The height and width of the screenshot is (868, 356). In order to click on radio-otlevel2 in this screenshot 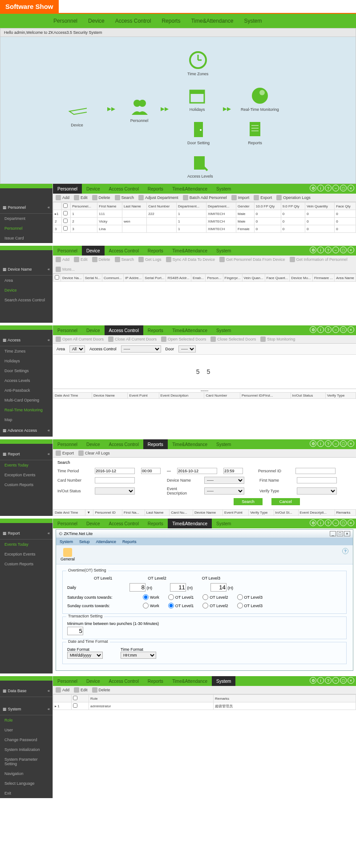, I will do `click(206, 605)`.